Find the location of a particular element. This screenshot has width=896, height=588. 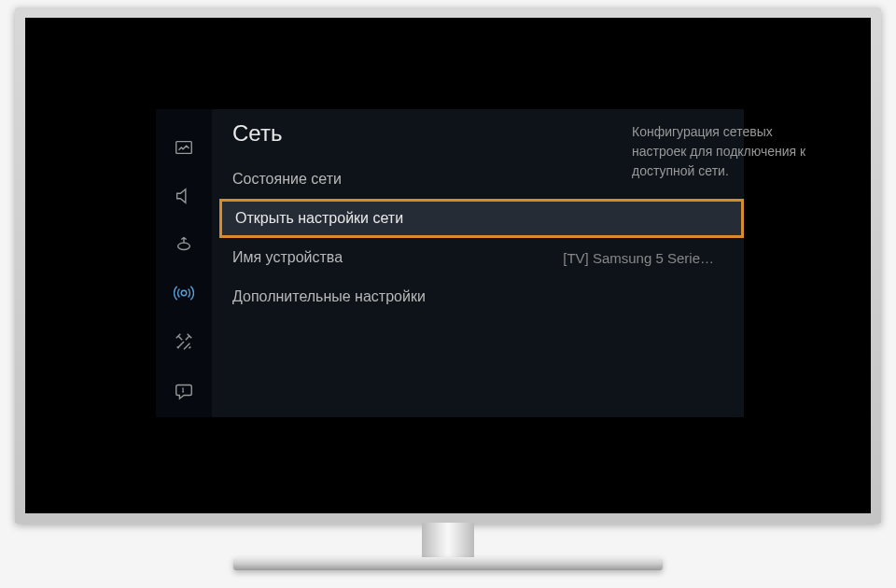

tv-stand-neck is located at coordinates (448, 541).